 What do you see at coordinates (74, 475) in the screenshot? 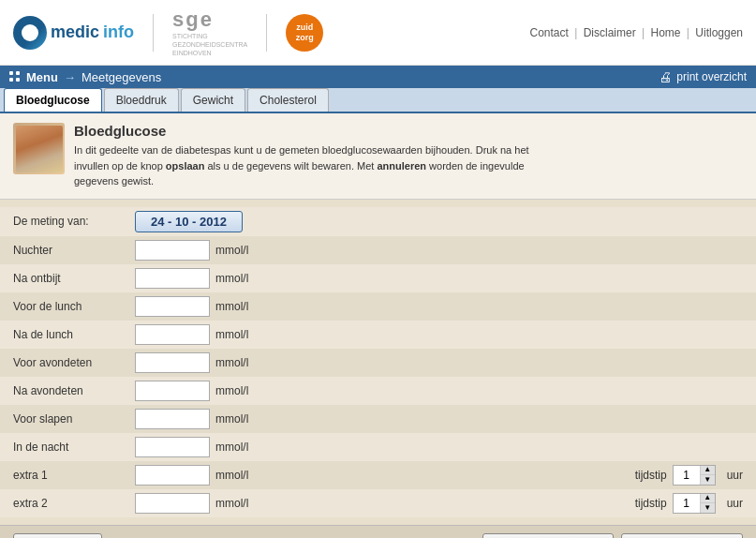
I see `label-extra1: extra 1` at bounding box center [74, 475].